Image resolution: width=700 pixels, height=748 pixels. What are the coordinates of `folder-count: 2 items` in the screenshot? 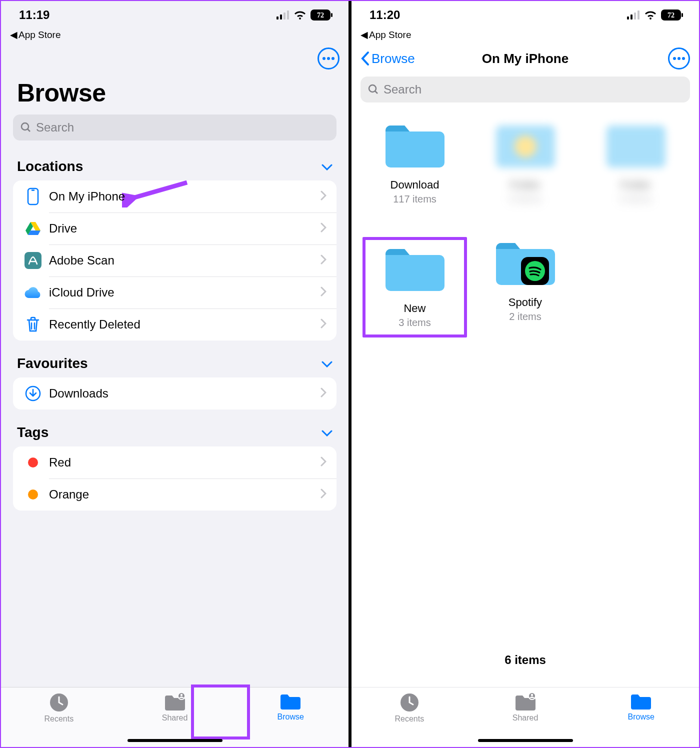 It's located at (525, 317).